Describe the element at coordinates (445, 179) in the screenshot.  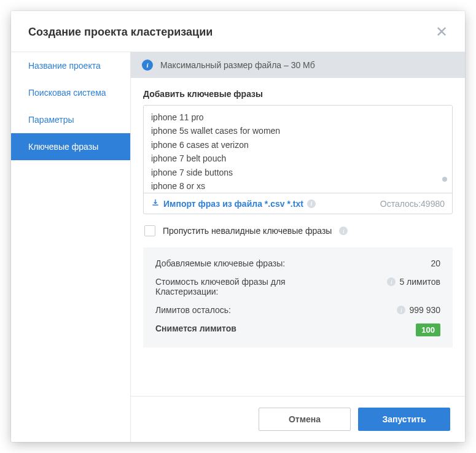
I see `scrollbar-thumb` at that location.